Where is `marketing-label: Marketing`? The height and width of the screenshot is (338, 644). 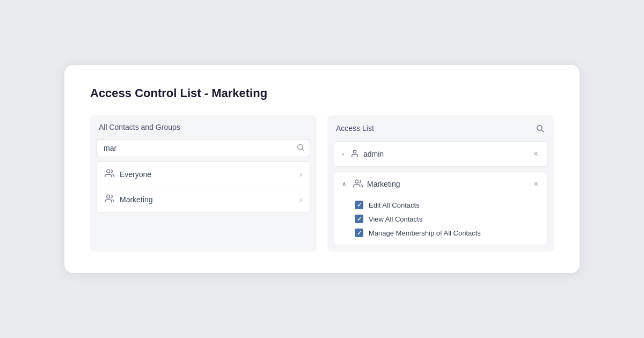 marketing-label: Marketing is located at coordinates (136, 200).